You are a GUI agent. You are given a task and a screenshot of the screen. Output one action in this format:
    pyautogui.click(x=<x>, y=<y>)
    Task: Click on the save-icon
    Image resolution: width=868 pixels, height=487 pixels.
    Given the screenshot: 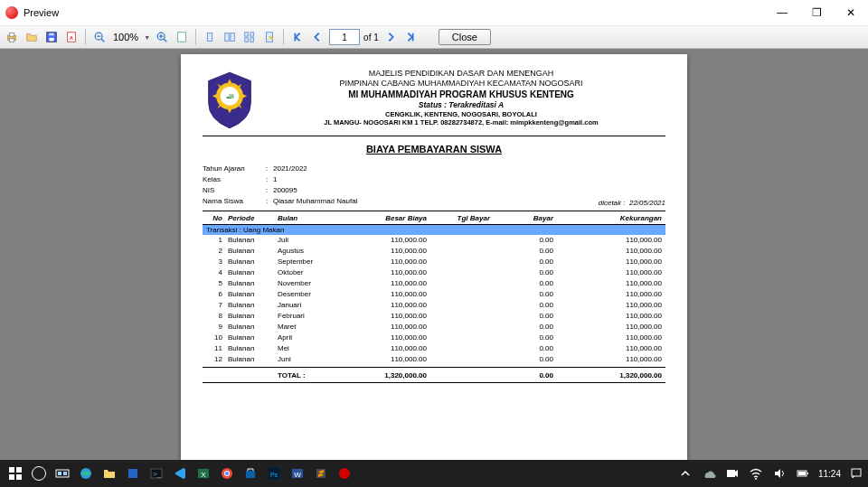 What is the action you would take?
    pyautogui.click(x=52, y=37)
    